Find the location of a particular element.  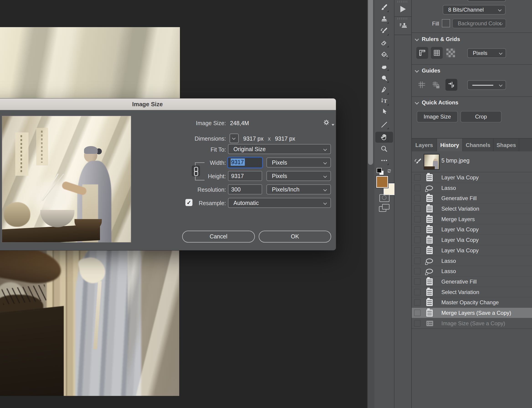

fit-to-select: Original Size is located at coordinates (279, 149).